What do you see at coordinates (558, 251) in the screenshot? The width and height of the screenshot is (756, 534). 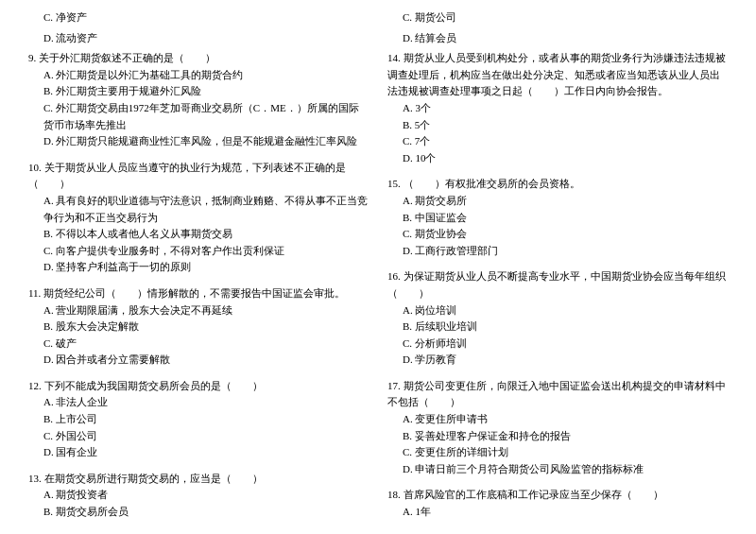 I see `answer-option: D. 工商行政管理部门` at bounding box center [558, 251].